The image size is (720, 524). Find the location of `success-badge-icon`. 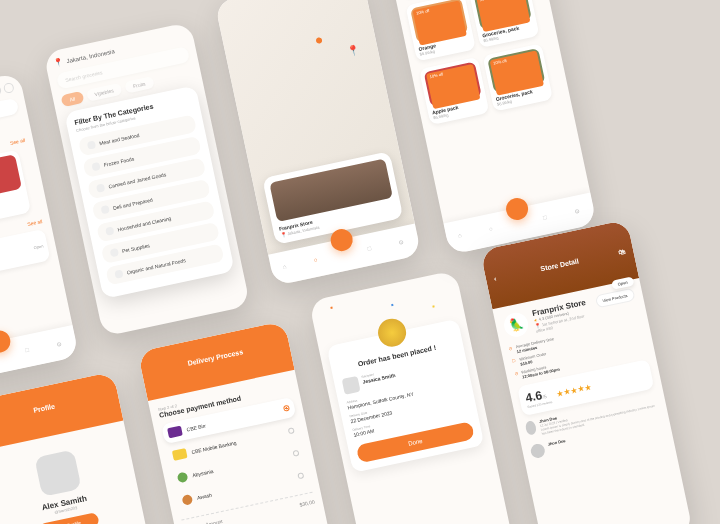

success-badge-icon is located at coordinates (392, 332).